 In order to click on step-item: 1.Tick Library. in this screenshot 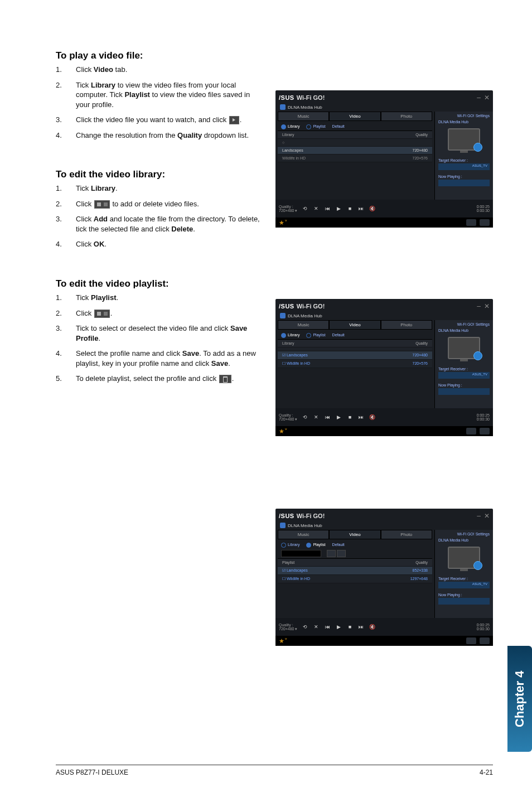, I will do `click(159, 189)`.